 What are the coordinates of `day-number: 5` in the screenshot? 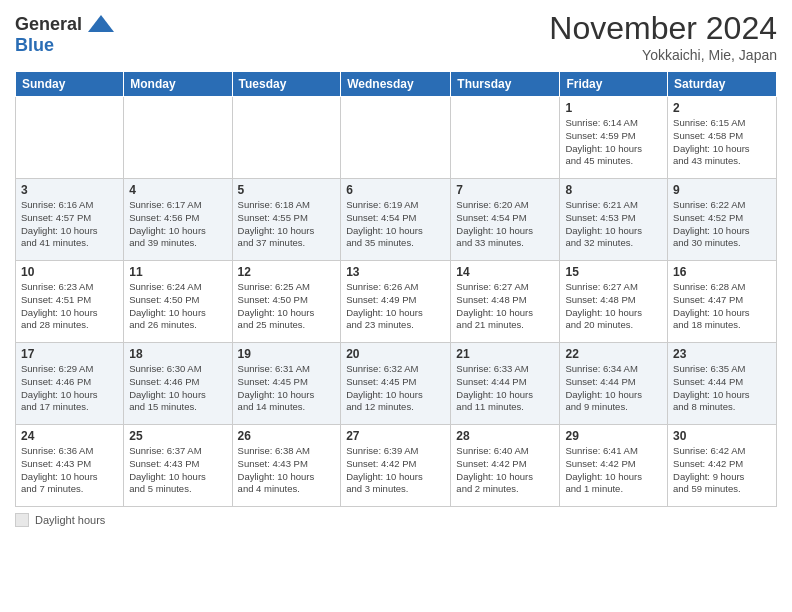 It's located at (287, 190).